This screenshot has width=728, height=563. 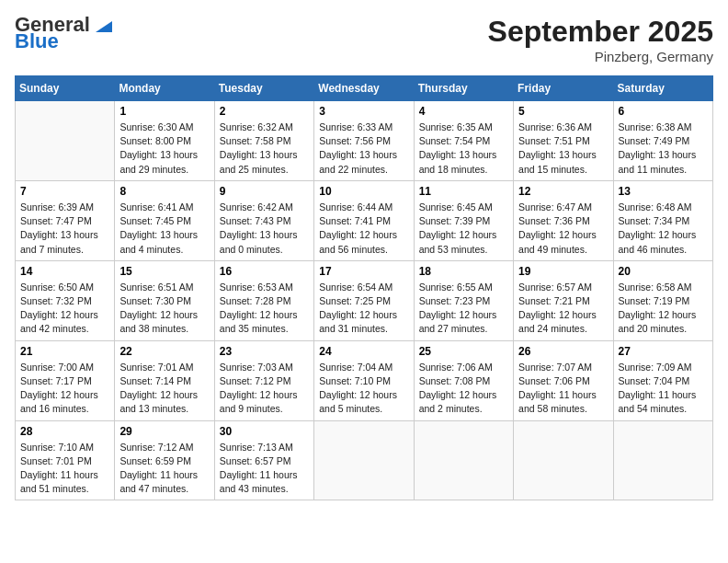 What do you see at coordinates (165, 300) in the screenshot?
I see `calendar-day-cell: 15Sunrise: 6:51 AMSunset: 7:30 PMDayligh…` at bounding box center [165, 300].